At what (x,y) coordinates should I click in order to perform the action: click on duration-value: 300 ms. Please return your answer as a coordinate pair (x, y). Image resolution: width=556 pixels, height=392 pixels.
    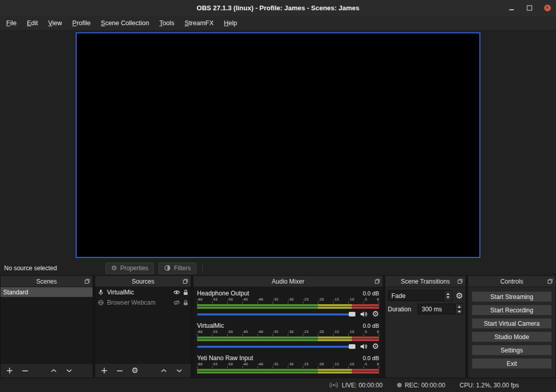
    Looking at the image, I should click on (437, 309).